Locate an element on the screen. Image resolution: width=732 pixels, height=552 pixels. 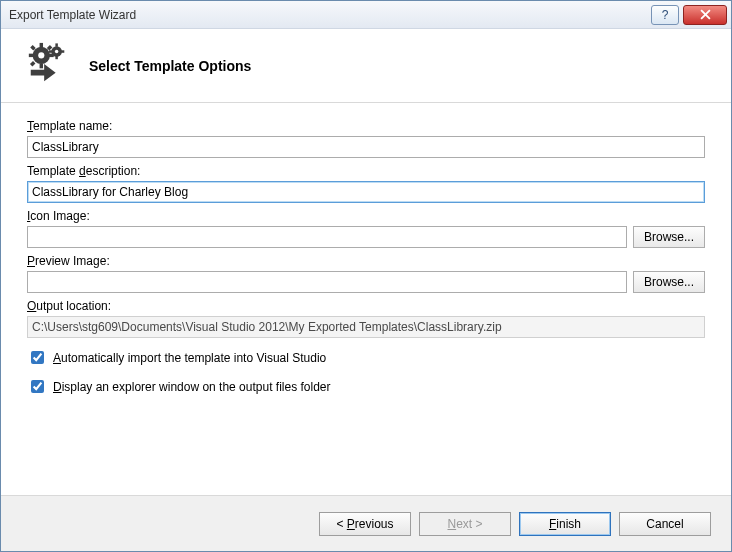
wizard-header: Select Template Options is located at coordinates (366, 66).